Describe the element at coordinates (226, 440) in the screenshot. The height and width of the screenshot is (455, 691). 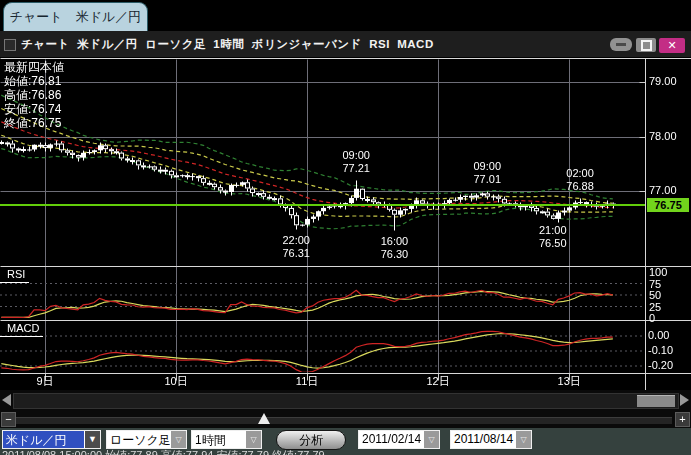
I see `timeframe-select: 1時間 ▽` at that location.